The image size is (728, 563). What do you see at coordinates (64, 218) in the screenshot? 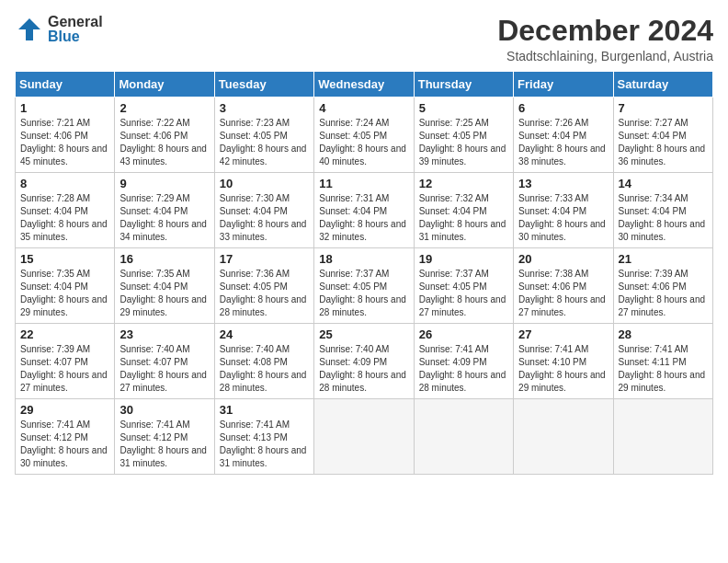
I see `day-info: Sunrise: 7:28 AMSunset: 4:04 PMDaylight:…` at bounding box center [64, 218].